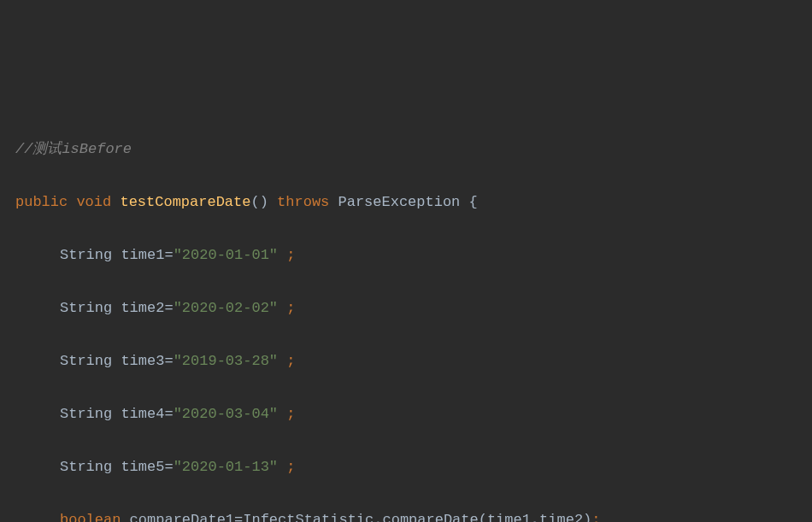  Describe the element at coordinates (406, 202) in the screenshot. I see `code-line-signature: public void testCompareDate() throws Par…` at that location.